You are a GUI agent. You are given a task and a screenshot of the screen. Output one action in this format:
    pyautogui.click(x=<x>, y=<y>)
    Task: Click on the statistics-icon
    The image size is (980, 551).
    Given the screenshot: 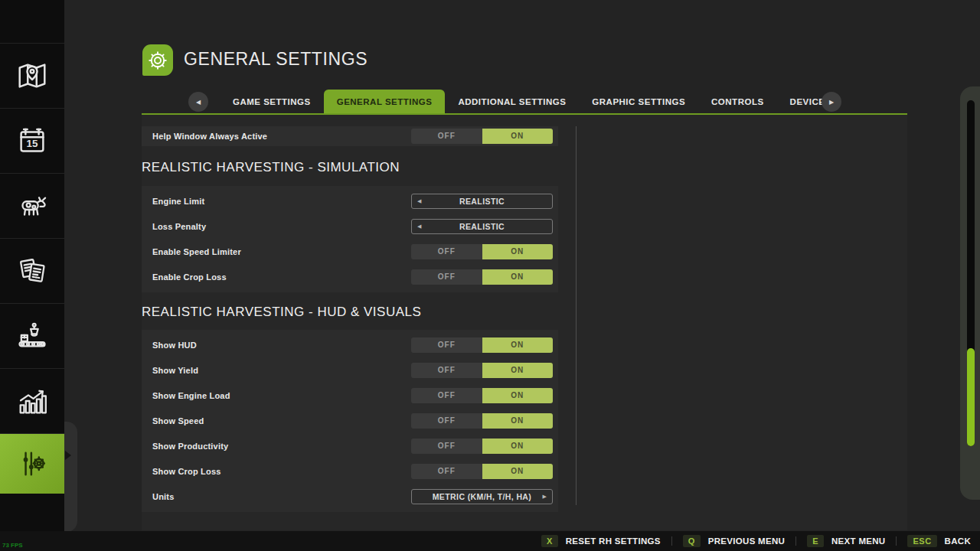 What is the action you would take?
    pyautogui.click(x=32, y=401)
    